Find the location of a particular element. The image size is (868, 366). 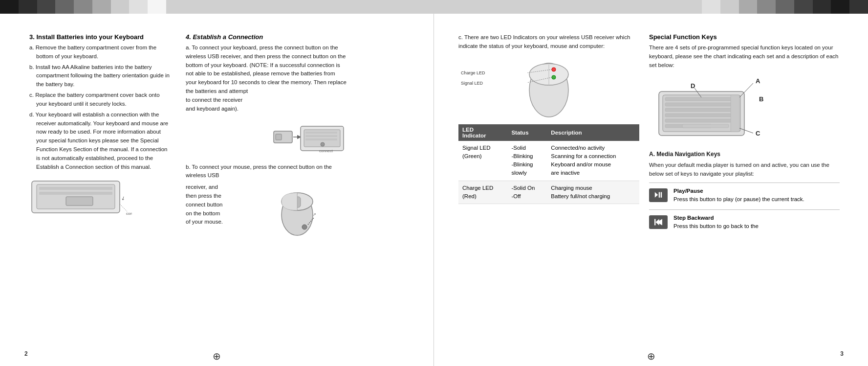

page-number-right: 3 is located at coordinates (842, 354).